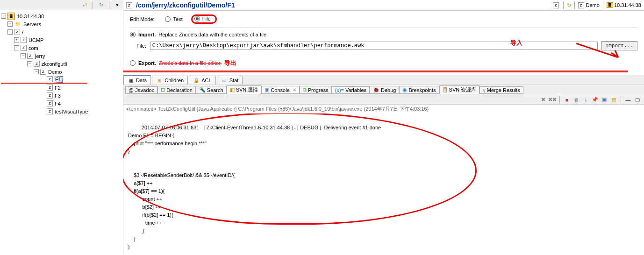 The image size is (644, 255). Describe the element at coordinates (178, 19) in the screenshot. I see `text-label: Text` at that location.